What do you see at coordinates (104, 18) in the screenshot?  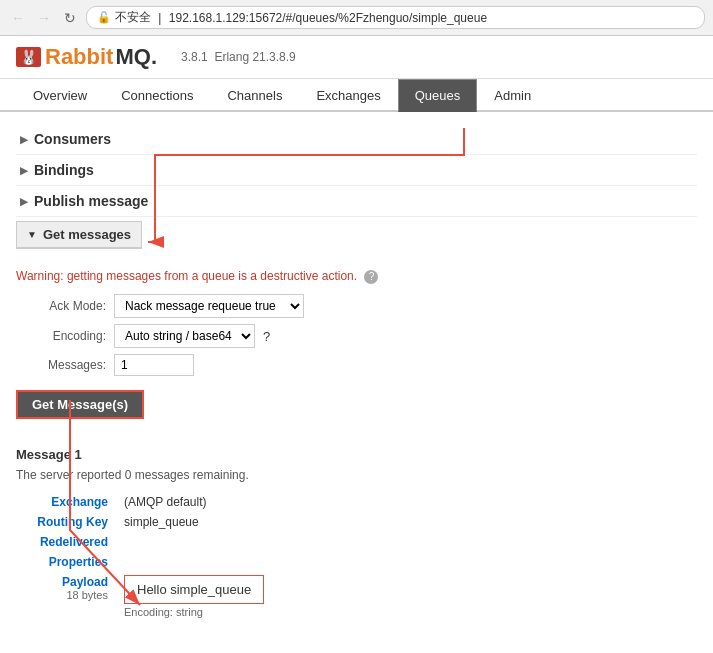 I see `security-icon: 🔓` at bounding box center [104, 18].